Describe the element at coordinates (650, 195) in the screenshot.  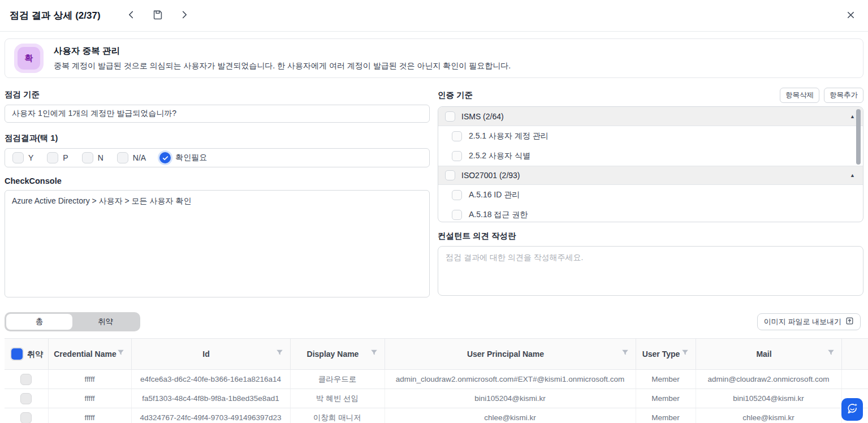
I see `cert-item: A.5.16 ID 관리` at that location.